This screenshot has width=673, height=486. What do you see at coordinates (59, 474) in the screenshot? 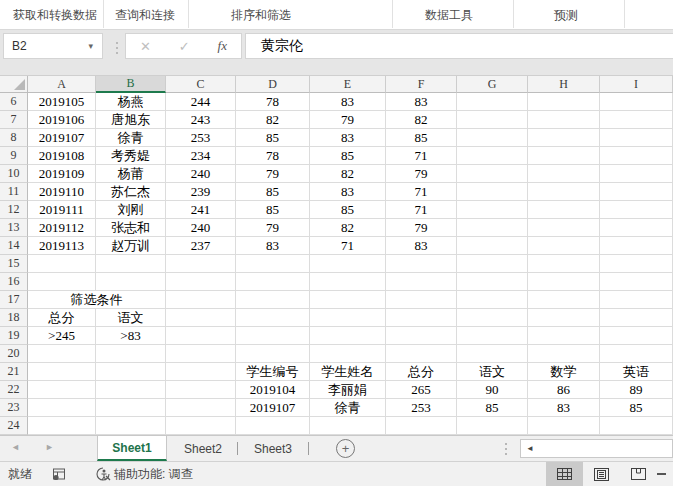
I see `record-macro-icon` at bounding box center [59, 474].